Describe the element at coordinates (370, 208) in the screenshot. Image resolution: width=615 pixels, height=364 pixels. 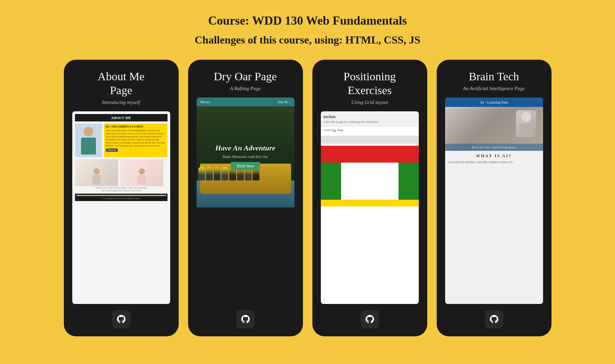
I see `positioning-screen: ercises match the image by modifying the…` at that location.